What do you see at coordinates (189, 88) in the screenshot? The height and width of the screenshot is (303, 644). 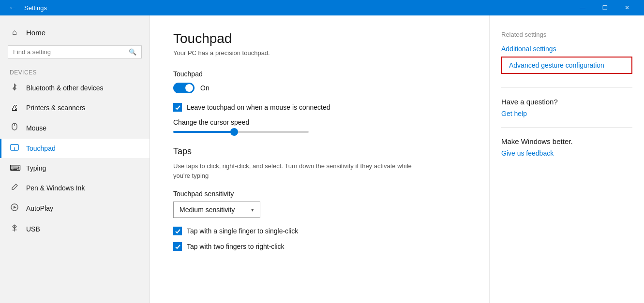 I see `toggle-knob` at bounding box center [189, 88].